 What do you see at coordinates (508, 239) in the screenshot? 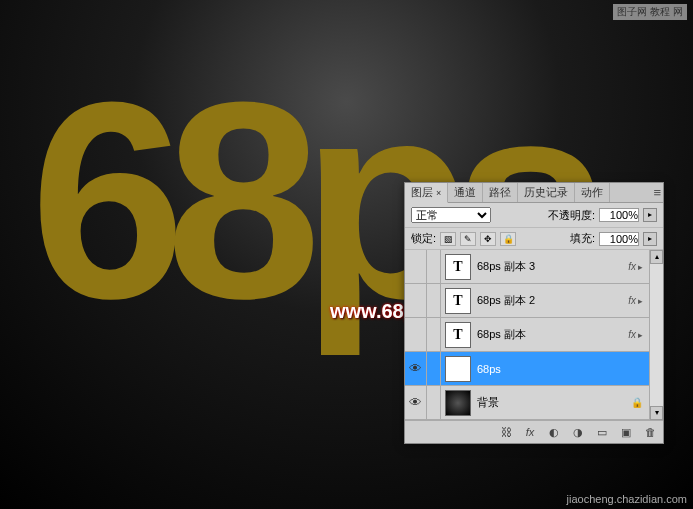
I see `lock-all-icon: 🔒` at bounding box center [508, 239].